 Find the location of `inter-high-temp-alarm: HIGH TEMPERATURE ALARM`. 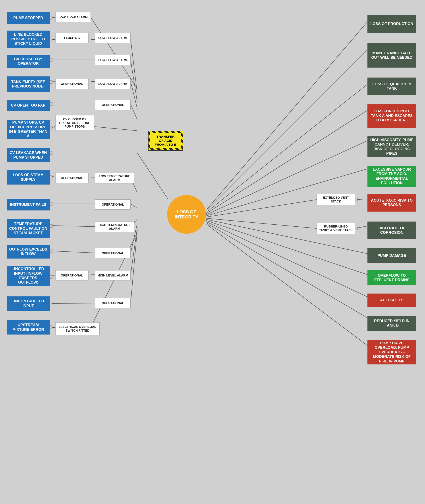

inter-high-temp-alarm: HIGH TEMPERATURE ALARM is located at coordinates (115, 227).